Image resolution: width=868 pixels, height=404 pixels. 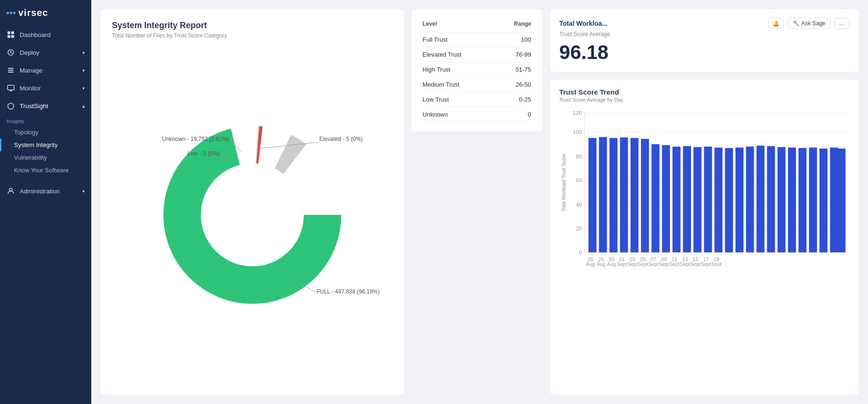 What do you see at coordinates (477, 55) in the screenshot?
I see `trust-table-row: Elevated Trust76-99` at bounding box center [477, 55].